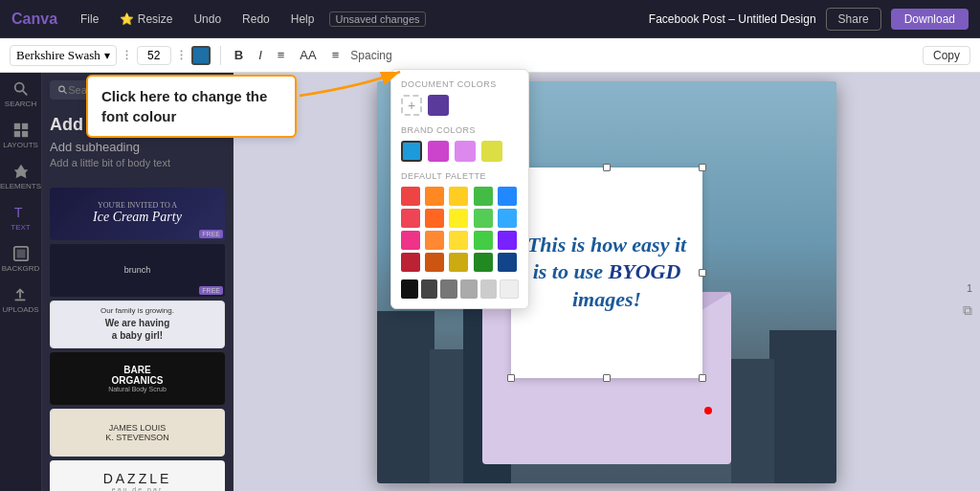 The width and height of the screenshot is (980, 491). Describe the element at coordinates (107, 56) in the screenshot. I see `chevron-down-icon: ▾` at that location.